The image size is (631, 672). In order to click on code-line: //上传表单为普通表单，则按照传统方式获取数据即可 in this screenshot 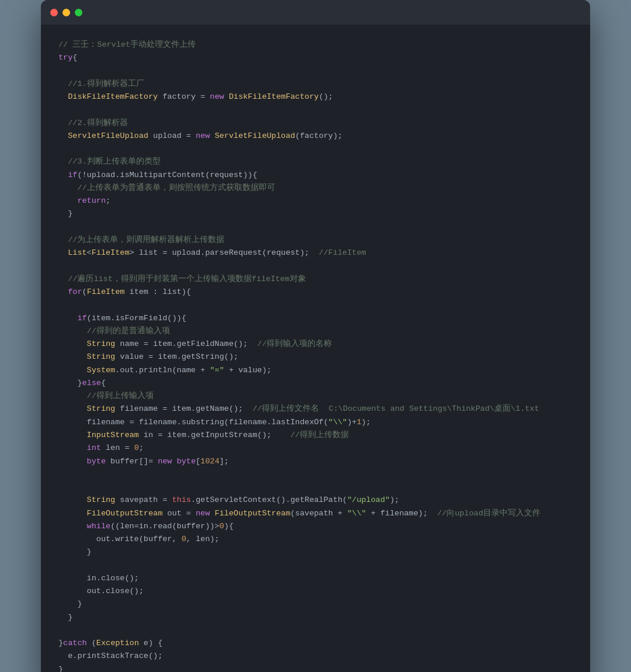, I will do `click(316, 188)`.